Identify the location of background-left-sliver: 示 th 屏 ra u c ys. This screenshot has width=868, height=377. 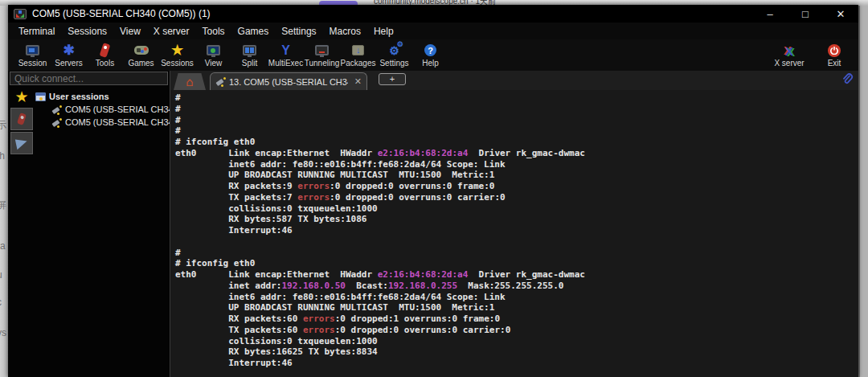
(4, 191).